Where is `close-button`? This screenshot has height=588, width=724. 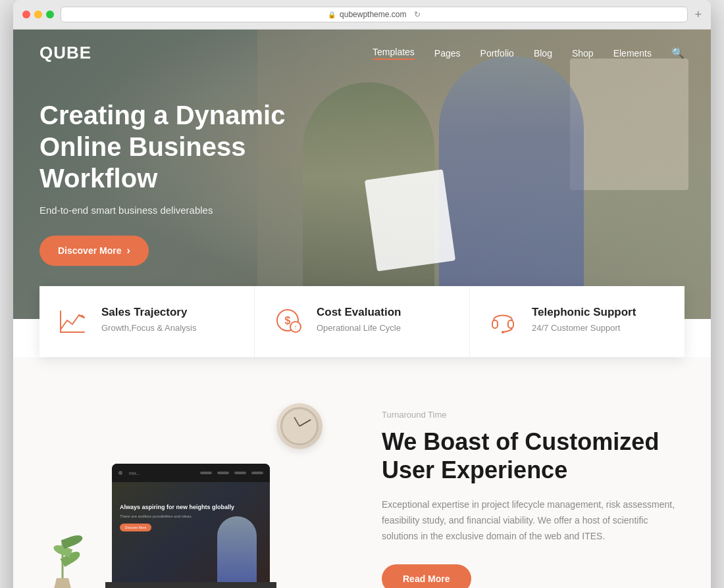 close-button is located at coordinates (26, 14).